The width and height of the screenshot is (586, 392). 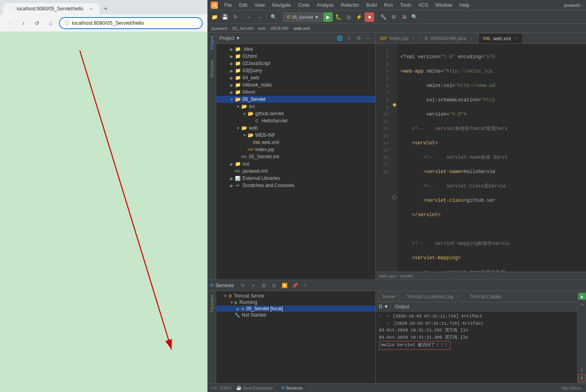 What do you see at coordinates (389, 5) in the screenshot?
I see `menu-run: Run` at bounding box center [389, 5].